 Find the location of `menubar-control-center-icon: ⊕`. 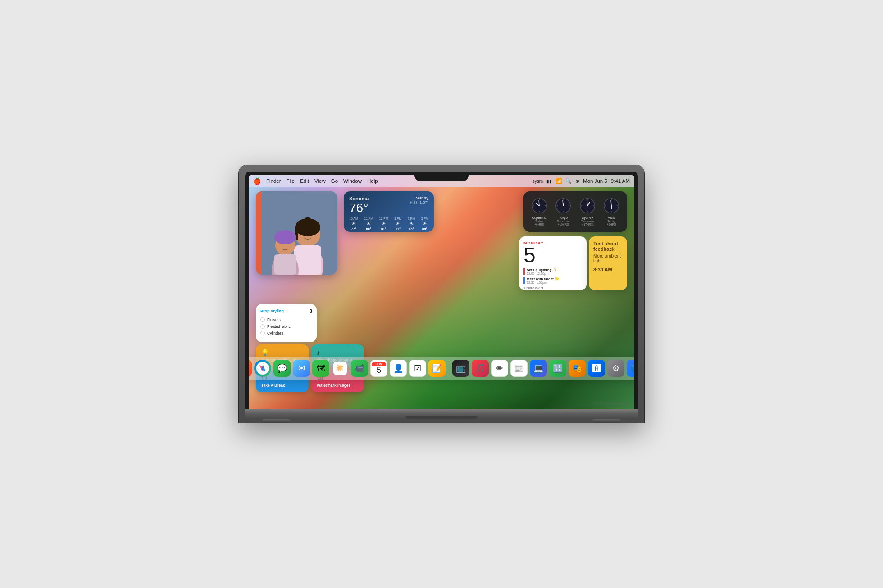

menubar-control-center-icon: ⊕ is located at coordinates (578, 181).